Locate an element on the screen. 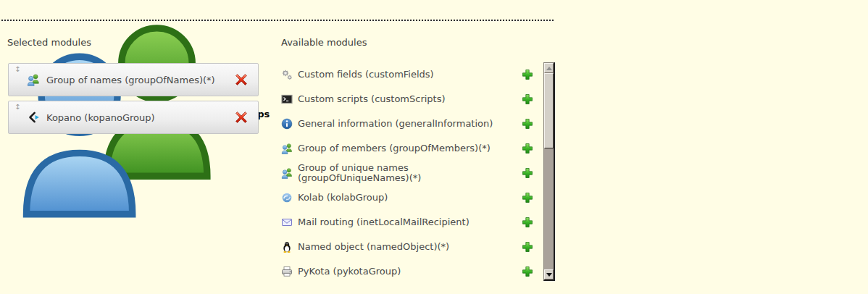  penguin-icon is located at coordinates (287, 247).